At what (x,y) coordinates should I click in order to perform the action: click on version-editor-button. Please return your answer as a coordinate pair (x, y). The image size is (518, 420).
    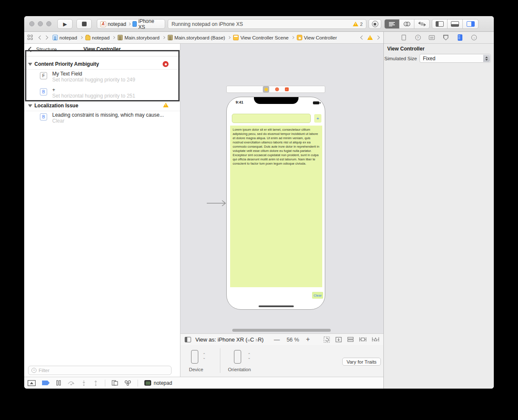
    Looking at the image, I should click on (422, 24).